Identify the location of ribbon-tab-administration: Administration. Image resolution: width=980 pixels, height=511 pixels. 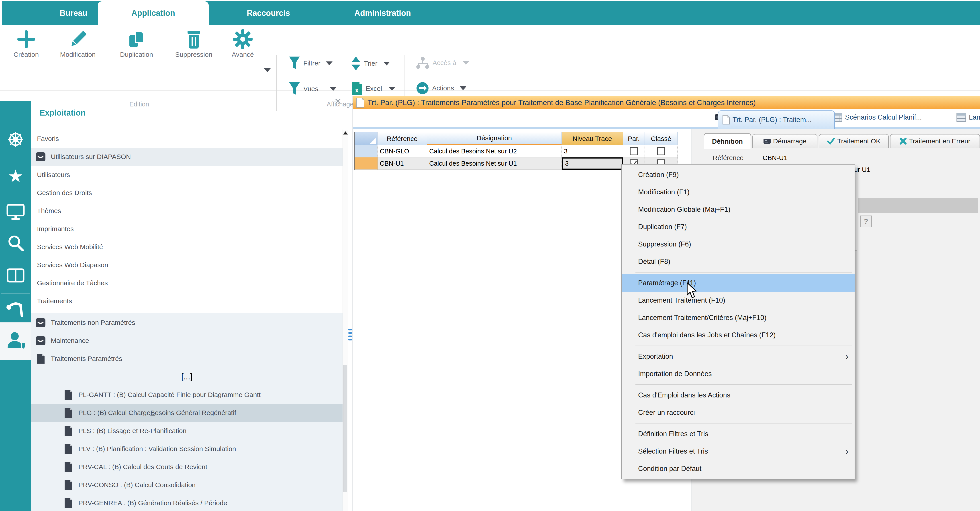
(383, 13).